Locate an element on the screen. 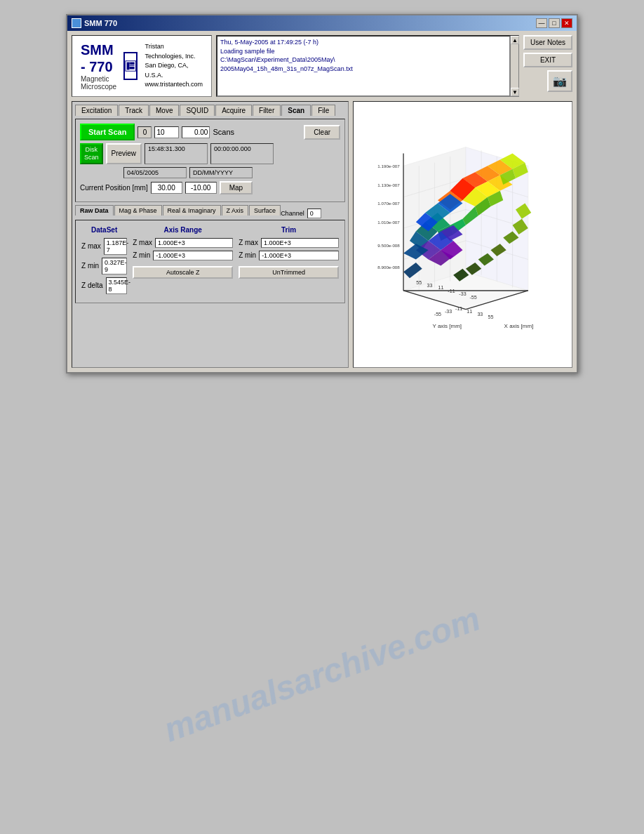 The height and width of the screenshot is (834, 644). app-subtitle: Magnetic Microscope is located at coordinates (98, 83).